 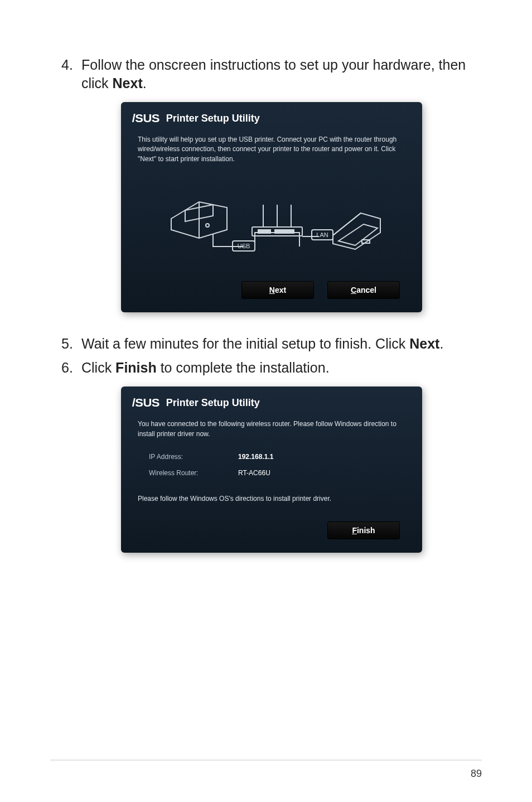 I want to click on step-text-after: to complete the installation., so click(x=243, y=368).